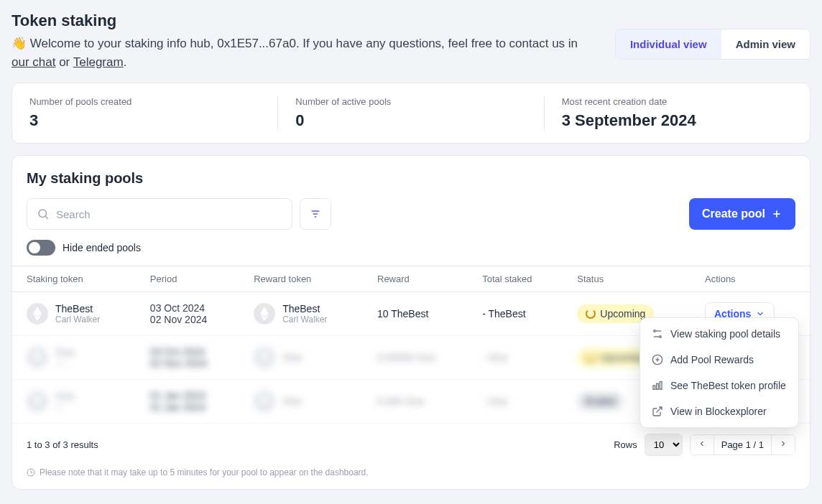 The height and width of the screenshot is (504, 822). Describe the element at coordinates (411, 470) in the screenshot. I see `footer-note: Please note that it may take up to 5 min…` at that location.